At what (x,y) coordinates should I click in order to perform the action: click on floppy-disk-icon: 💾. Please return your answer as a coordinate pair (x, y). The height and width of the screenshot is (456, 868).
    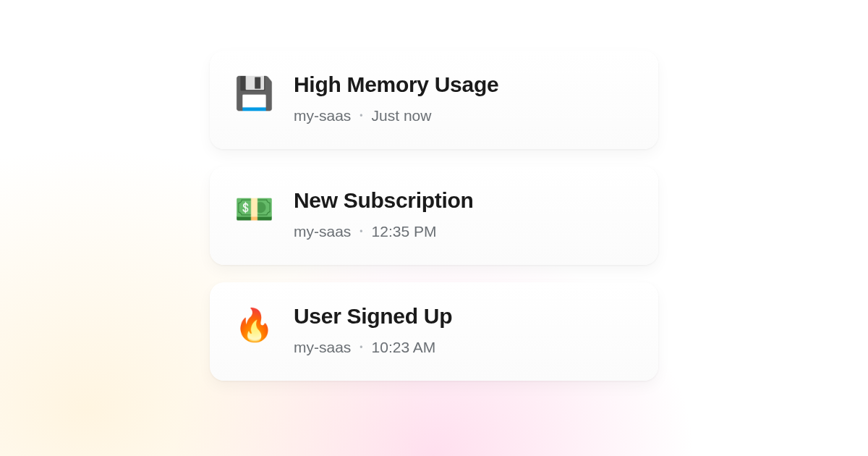
    Looking at the image, I should click on (254, 93).